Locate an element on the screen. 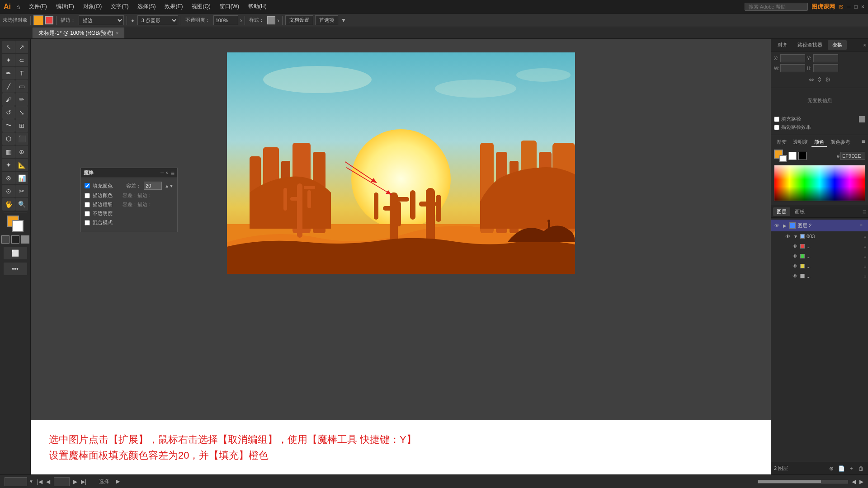 The image size is (868, 488). fill-tolerance-input is located at coordinates (153, 186).